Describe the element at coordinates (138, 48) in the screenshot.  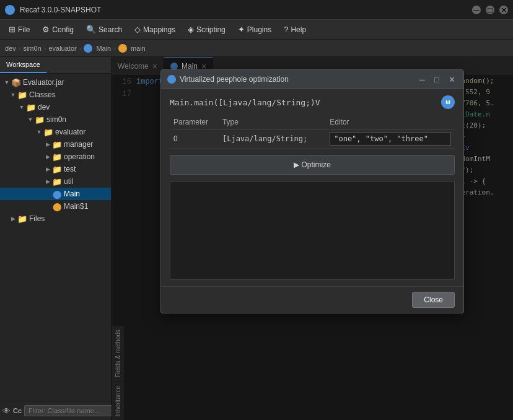
I see `breadcrumb-main-method: main` at that location.